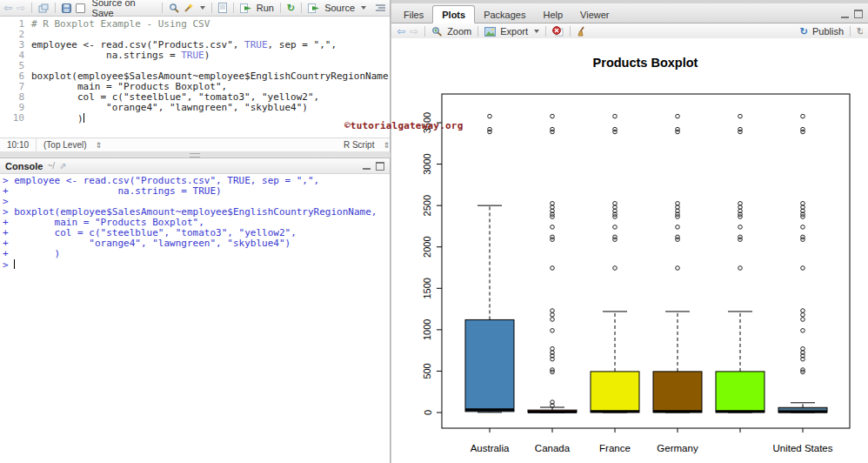 The height and width of the screenshot is (463, 868). I want to click on save-icon, so click(66, 9).